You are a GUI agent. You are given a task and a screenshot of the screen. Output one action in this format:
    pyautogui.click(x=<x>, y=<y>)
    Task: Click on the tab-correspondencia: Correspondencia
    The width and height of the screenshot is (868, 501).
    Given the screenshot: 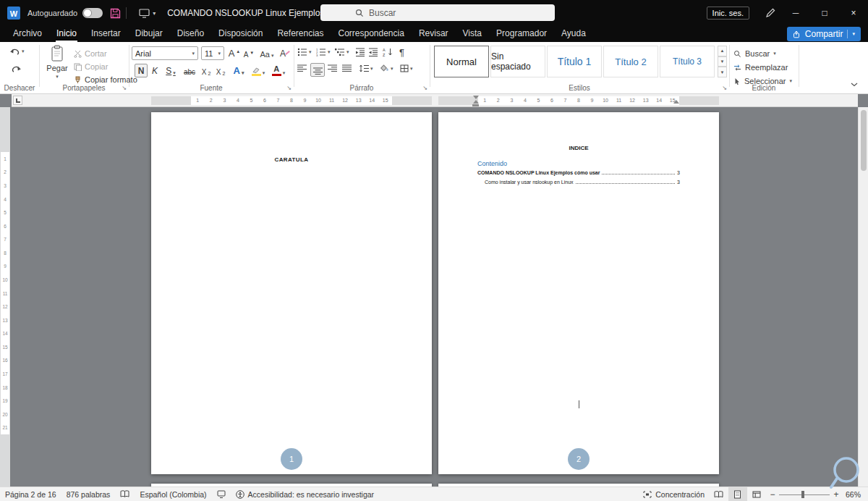 What is the action you would take?
    pyautogui.click(x=370, y=34)
    